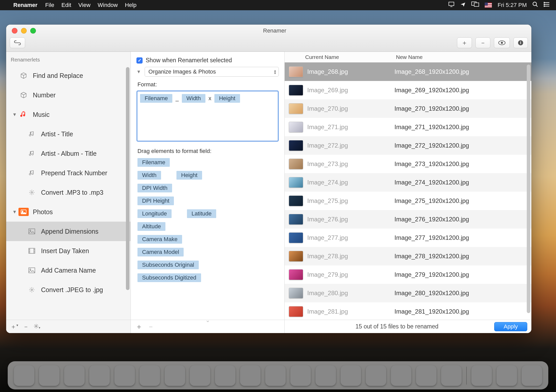 The height and width of the screenshot is (392, 556). I want to click on dock-messages-icon, so click(301, 376).